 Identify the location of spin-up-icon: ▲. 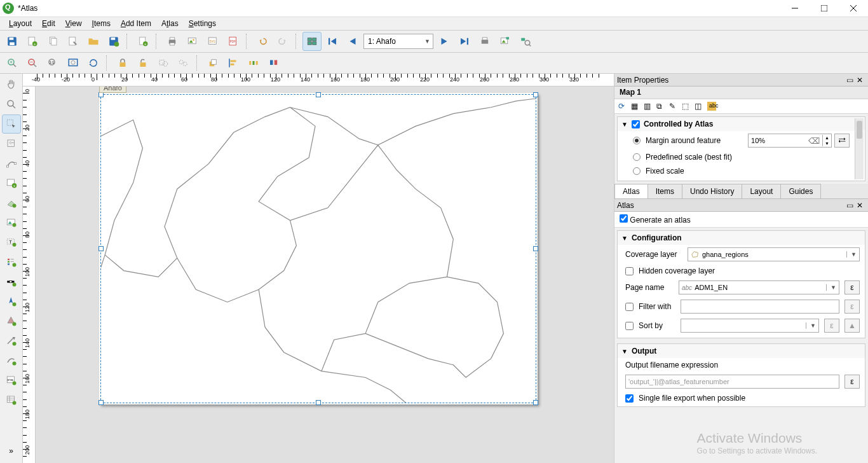
(827, 137).